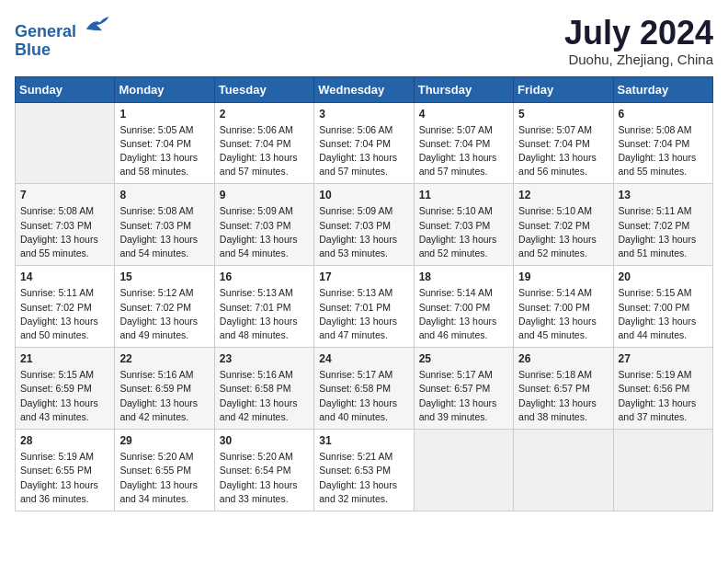 The image size is (728, 563). Describe the element at coordinates (64, 277) in the screenshot. I see `day-number: 14` at that location.